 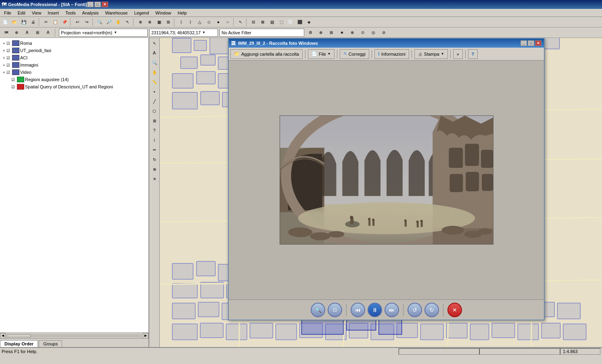 What do you see at coordinates (74, 65) in the screenshot?
I see `tree-item-immagini: + ☑ Immagini` at bounding box center [74, 65].